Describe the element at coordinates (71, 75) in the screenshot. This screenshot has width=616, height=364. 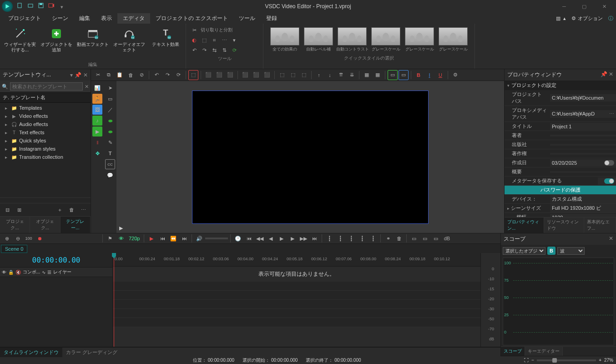
I see `pane-menu-icon: ▾` at that location.